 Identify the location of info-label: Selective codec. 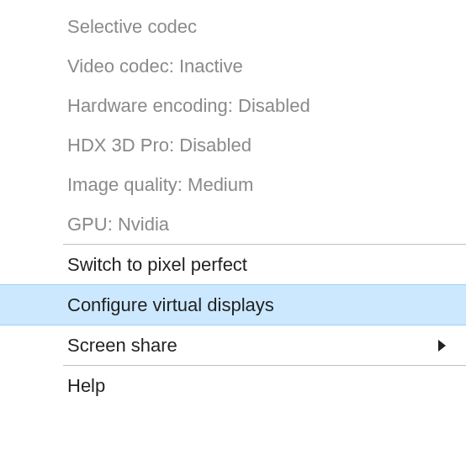
(132, 27).